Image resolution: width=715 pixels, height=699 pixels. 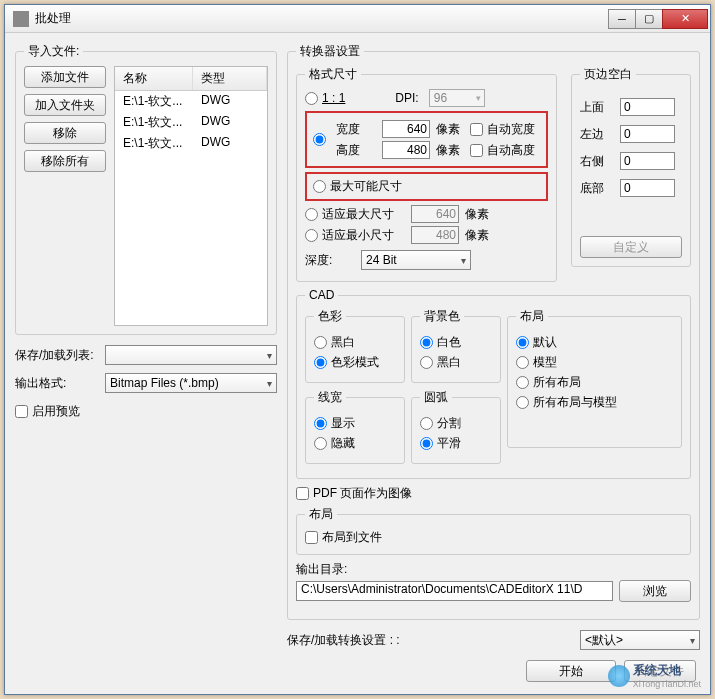 What do you see at coordinates (426, 140) in the screenshot?
I see `wh-highlight: 宽度 像素 自动宽度 高度 像素 自动高` at bounding box center [426, 140].